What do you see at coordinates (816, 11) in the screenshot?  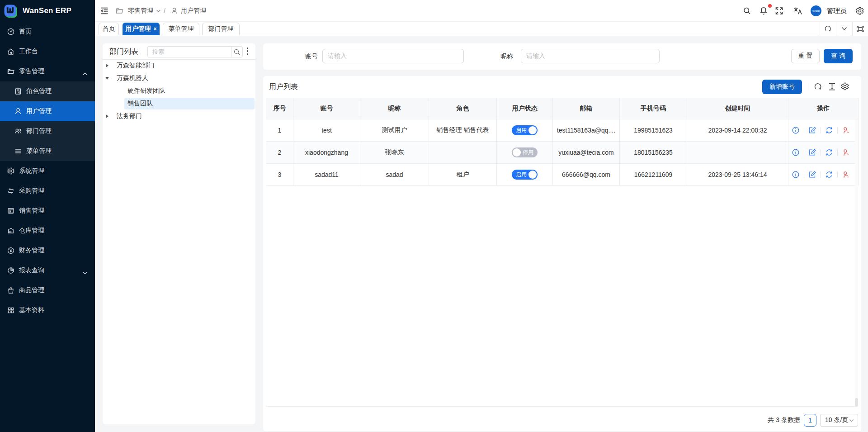 I see `svg-text: WSERP` at bounding box center [816, 11].